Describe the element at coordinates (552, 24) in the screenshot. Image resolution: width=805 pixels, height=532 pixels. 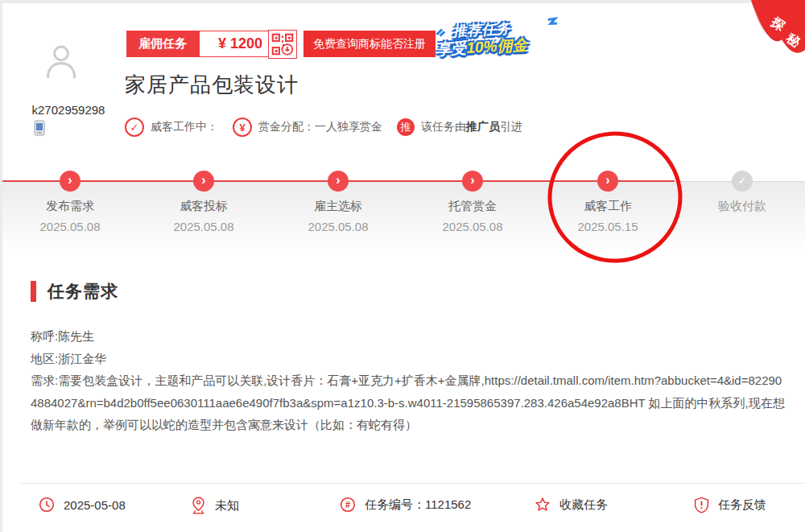
I see `sparkle-right-icon` at that location.